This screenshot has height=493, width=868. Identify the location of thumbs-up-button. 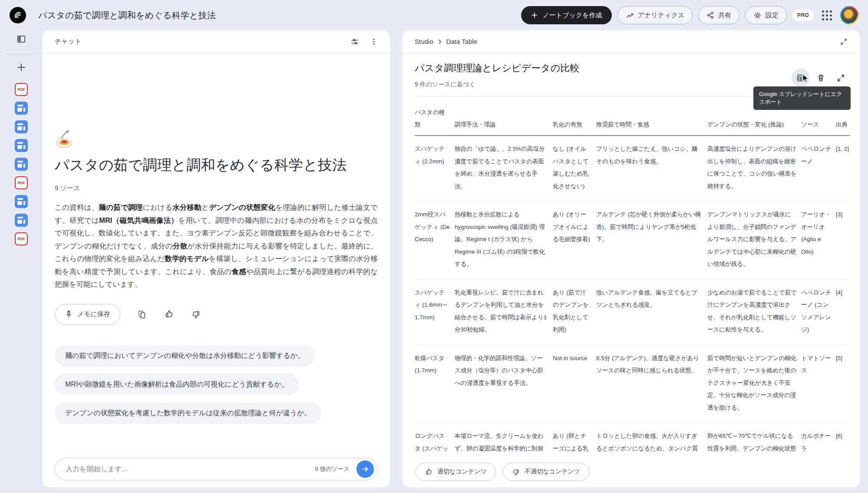
(169, 314).